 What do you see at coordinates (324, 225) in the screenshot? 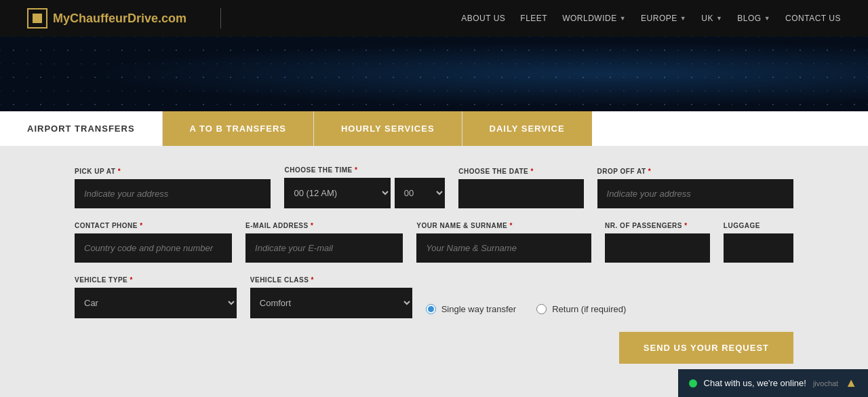
I see `email-label: E-MAIL ADDRESS *` at bounding box center [324, 225].